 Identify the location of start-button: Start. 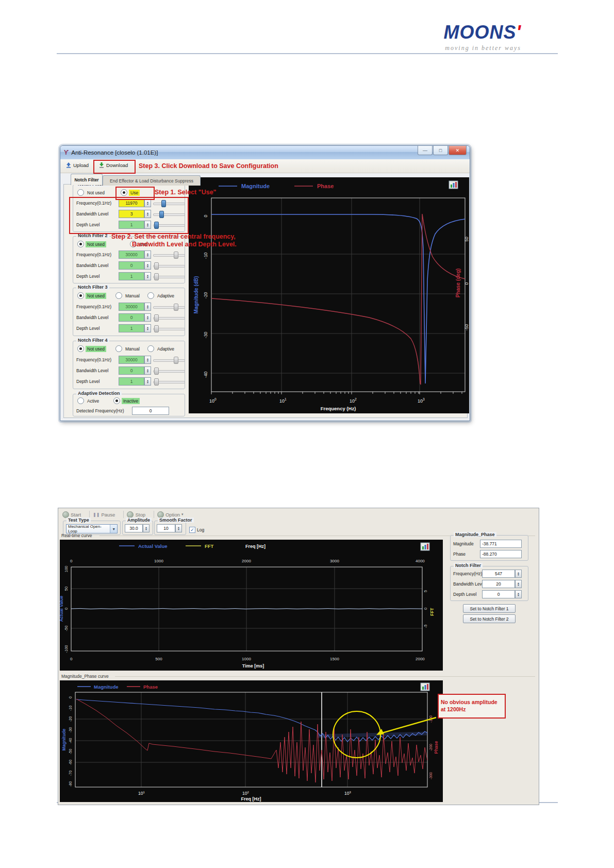
(72, 514).